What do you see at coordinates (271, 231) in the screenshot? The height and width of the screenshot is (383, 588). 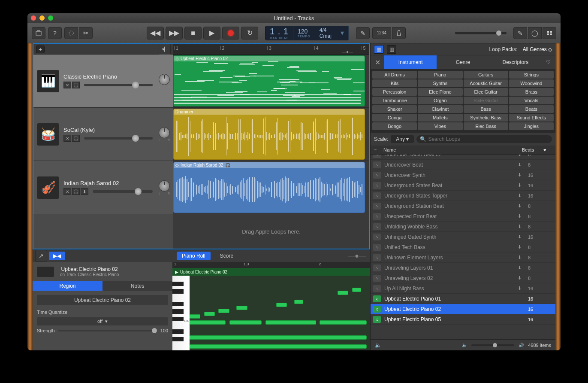 I see `drop-loops-area: Drag Apple Loops here.` at bounding box center [271, 231].